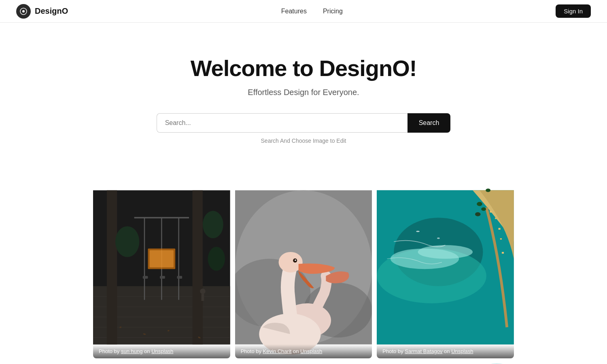 The image size is (607, 364). What do you see at coordinates (51, 11) in the screenshot?
I see `brand-name: DesignO` at bounding box center [51, 11].